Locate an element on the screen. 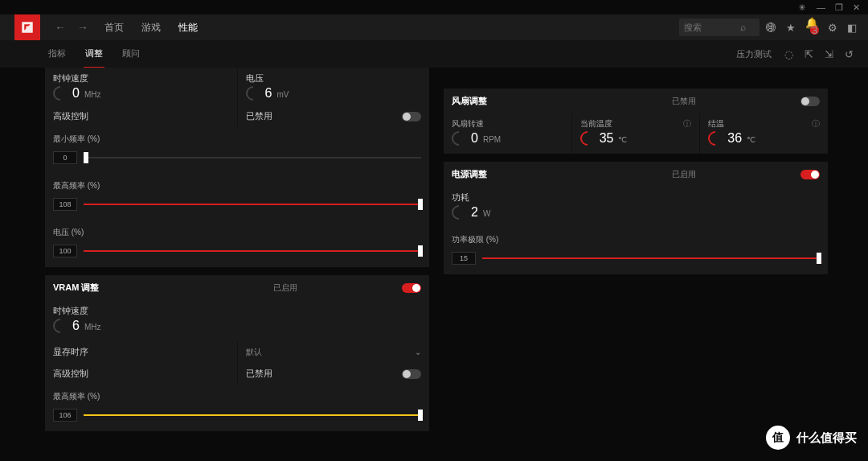 This screenshot has width=868, height=461. gear-icon: ⚙ is located at coordinates (833, 27).